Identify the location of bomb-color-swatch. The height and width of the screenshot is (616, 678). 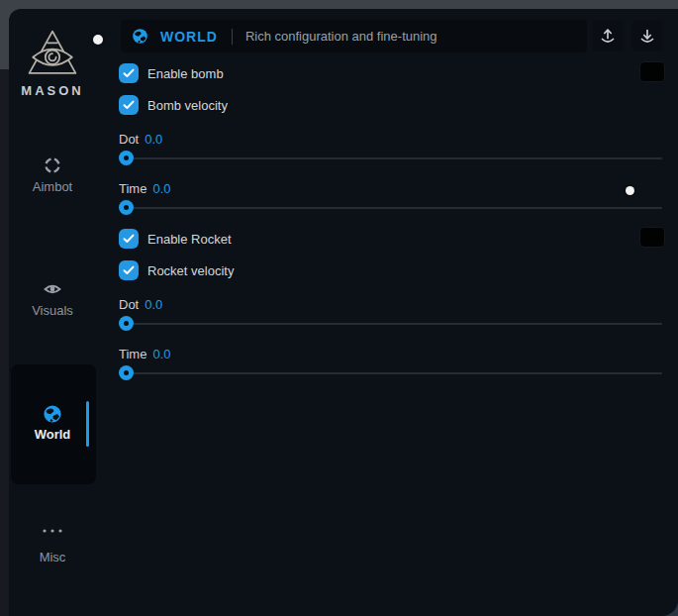
(652, 71).